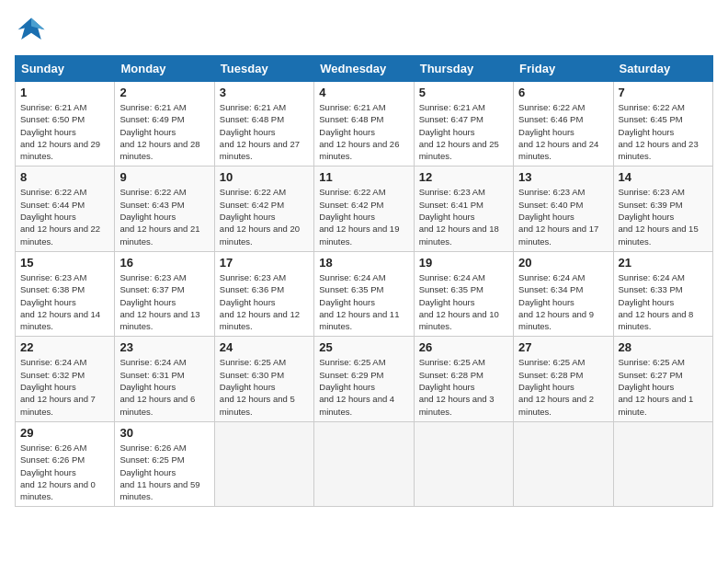 This screenshot has height=563, width=728. What do you see at coordinates (664, 348) in the screenshot?
I see `day-number: 28` at bounding box center [664, 348].